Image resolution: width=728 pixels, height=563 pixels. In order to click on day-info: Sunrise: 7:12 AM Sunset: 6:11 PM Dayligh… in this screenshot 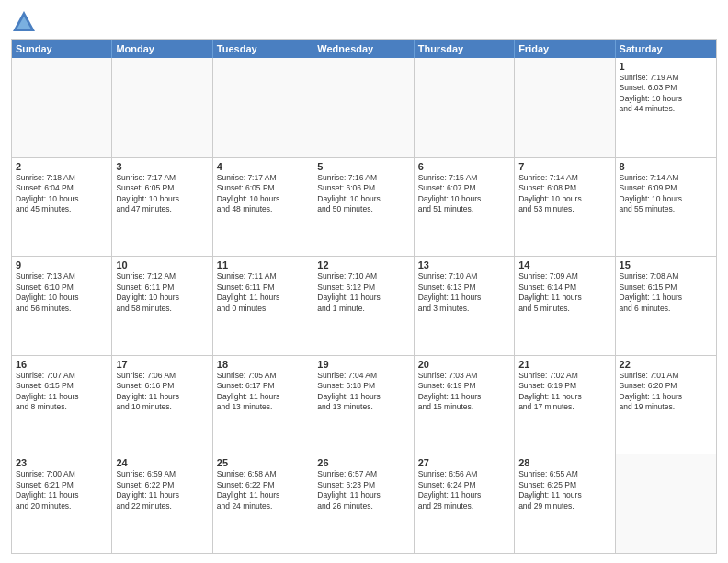, I will do `click(162, 293)`.